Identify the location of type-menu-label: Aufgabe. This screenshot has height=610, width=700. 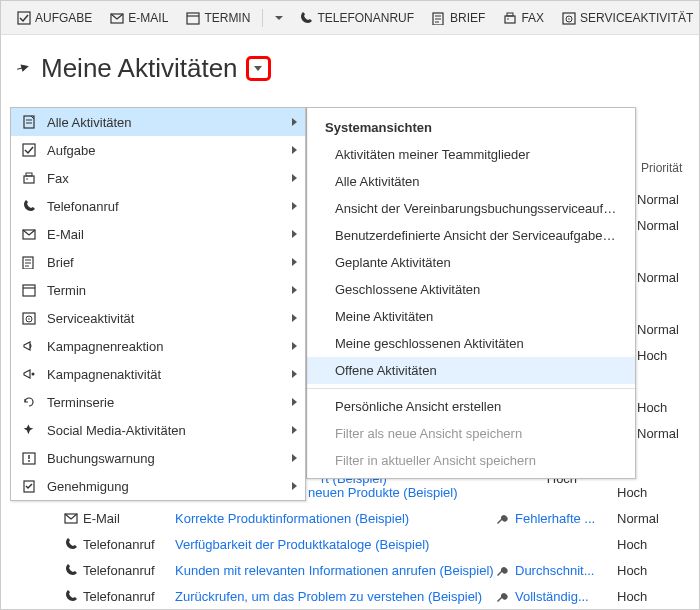
(166, 150).